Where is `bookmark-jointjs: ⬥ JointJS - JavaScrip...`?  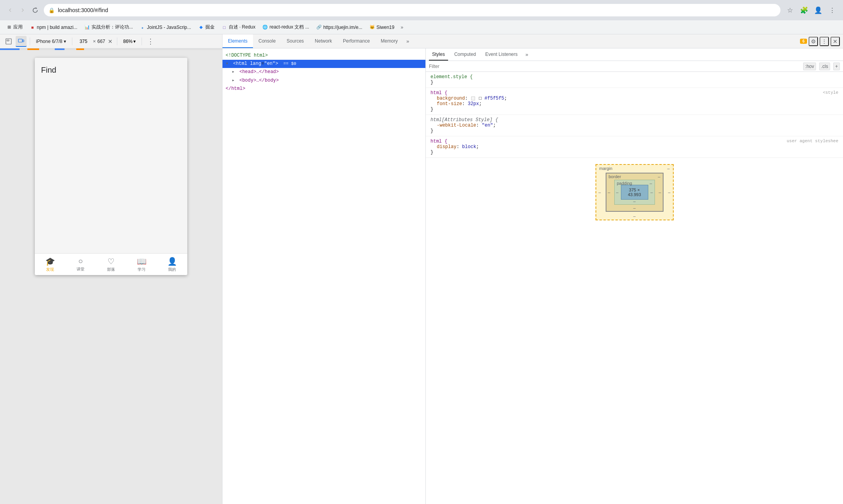 bookmark-jointjs: ⬥ JointJS - JavaScrip... is located at coordinates (166, 27).